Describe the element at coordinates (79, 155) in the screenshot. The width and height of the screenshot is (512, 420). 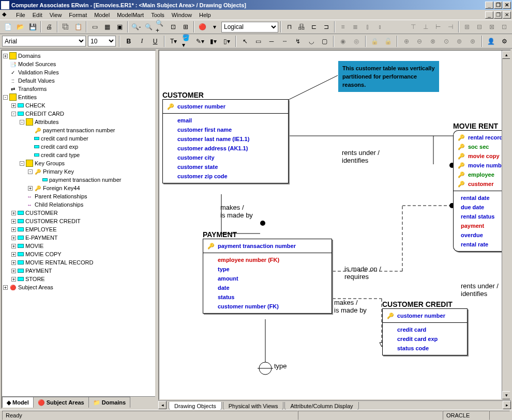
I see `tree-node: credit card type` at that location.